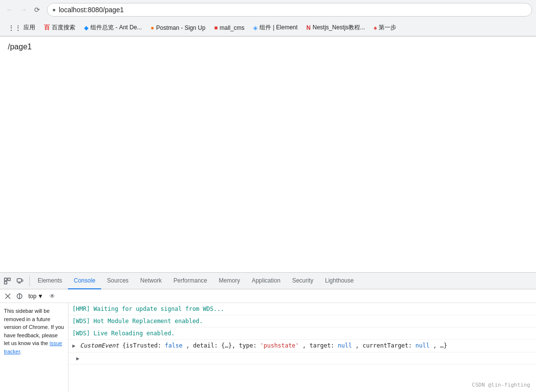 The height and width of the screenshot is (392, 536). Describe the element at coordinates (255, 28) in the screenshot. I see `element-icon: ◈` at that location.